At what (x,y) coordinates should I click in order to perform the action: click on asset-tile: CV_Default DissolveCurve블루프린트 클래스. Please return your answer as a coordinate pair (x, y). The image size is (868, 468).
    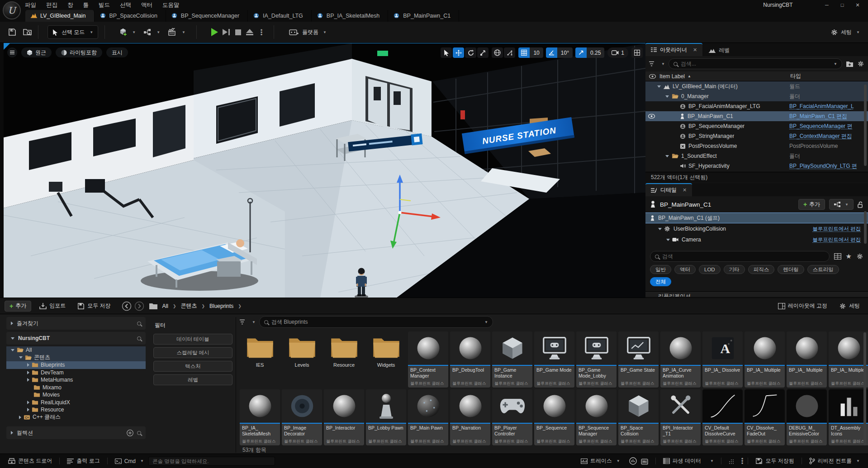
    Looking at the image, I should click on (723, 417).